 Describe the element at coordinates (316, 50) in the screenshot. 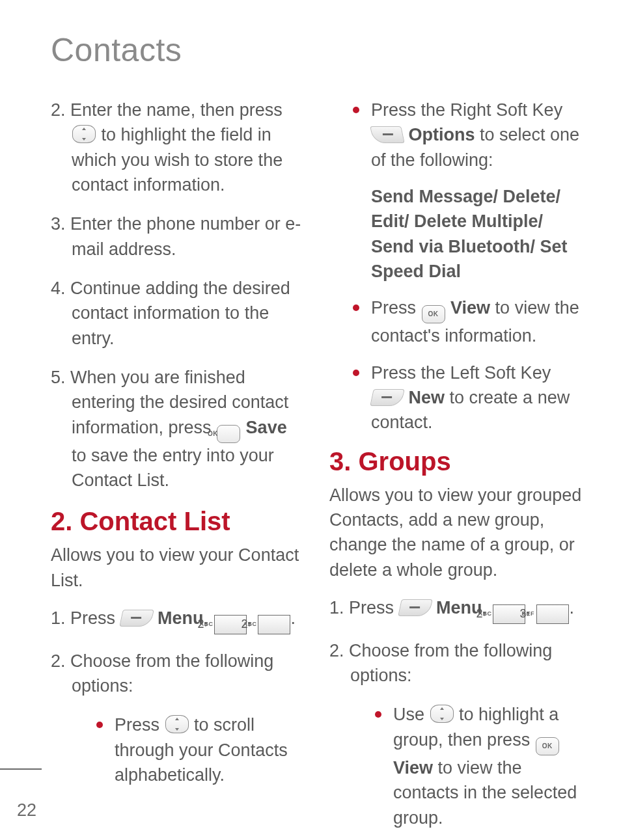

I see `page-title: Contacts` at that location.